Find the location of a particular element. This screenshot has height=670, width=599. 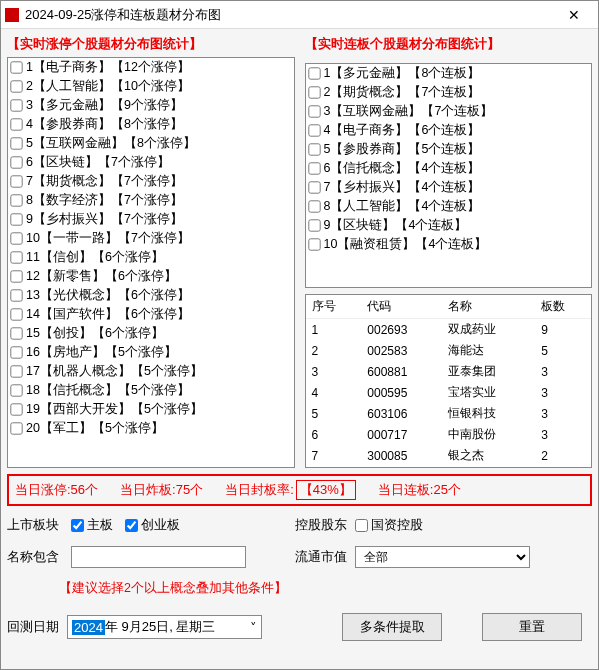

list-item: 9【区块链】【4个连板】 is located at coordinates (449, 226).